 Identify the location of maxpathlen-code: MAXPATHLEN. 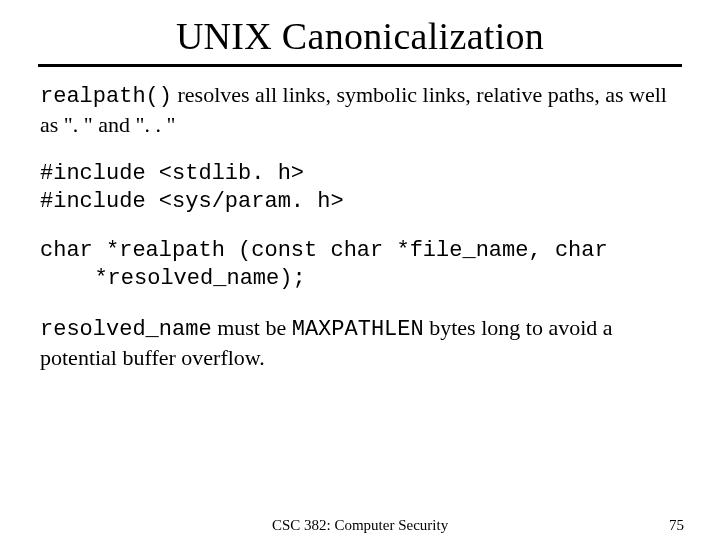
(358, 330).